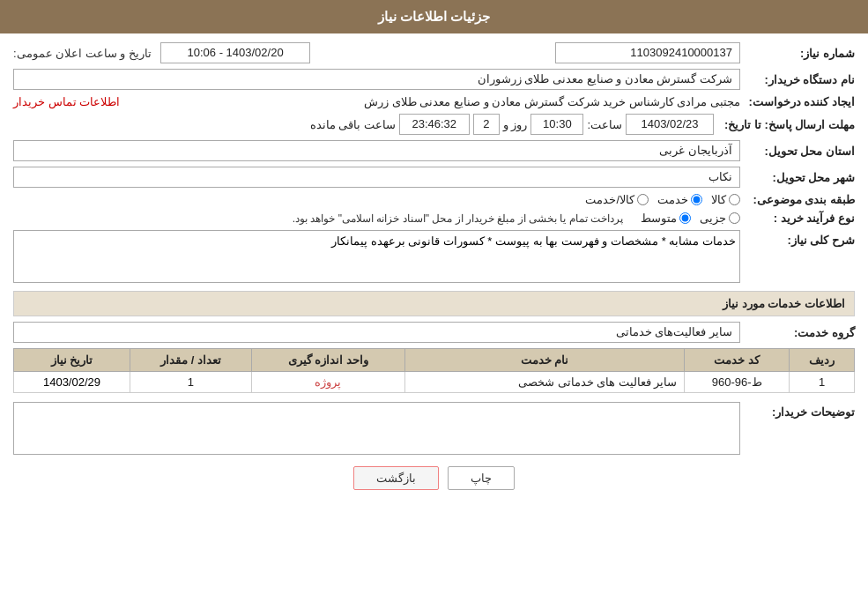 The height and width of the screenshot is (609, 868). What do you see at coordinates (377, 332) in the screenshot?
I see `service-group-value: سایر فعالیت‌های خدماتی` at bounding box center [377, 332].